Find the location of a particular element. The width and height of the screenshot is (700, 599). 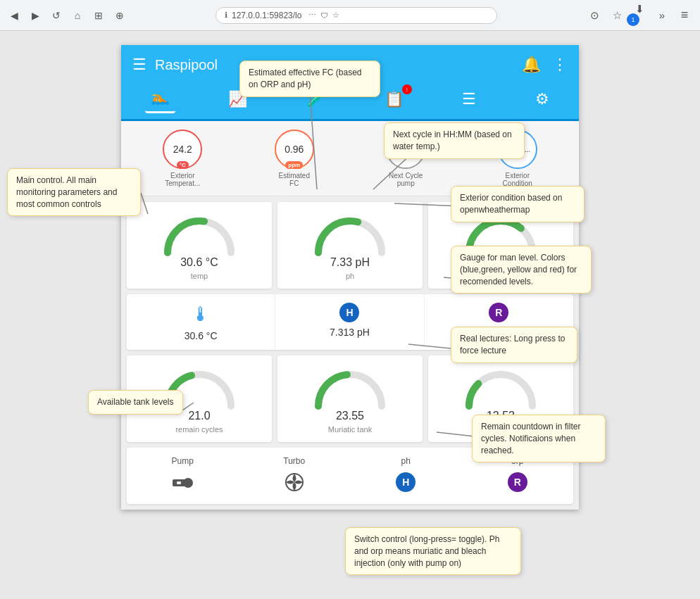

orp-control-icon: R is located at coordinates (518, 482).